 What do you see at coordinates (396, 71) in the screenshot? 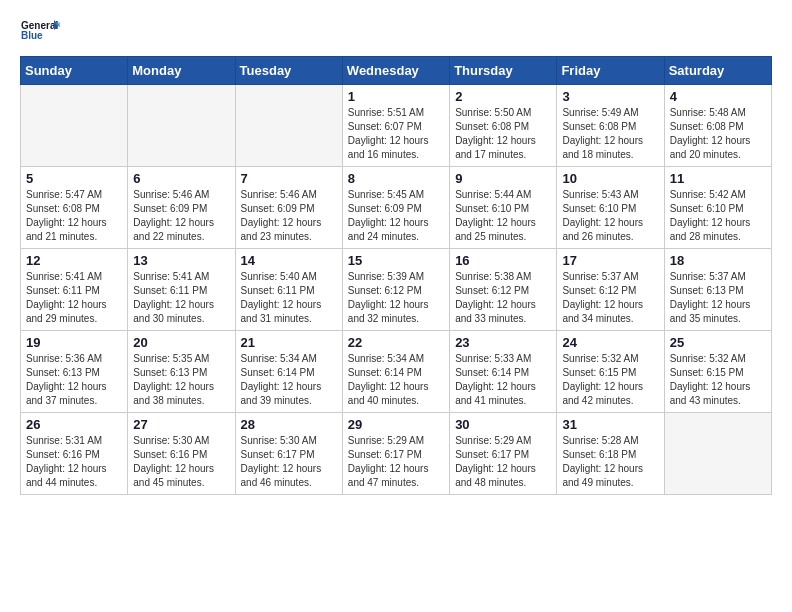
I see `weekday-header: Wednesday` at bounding box center [396, 71].